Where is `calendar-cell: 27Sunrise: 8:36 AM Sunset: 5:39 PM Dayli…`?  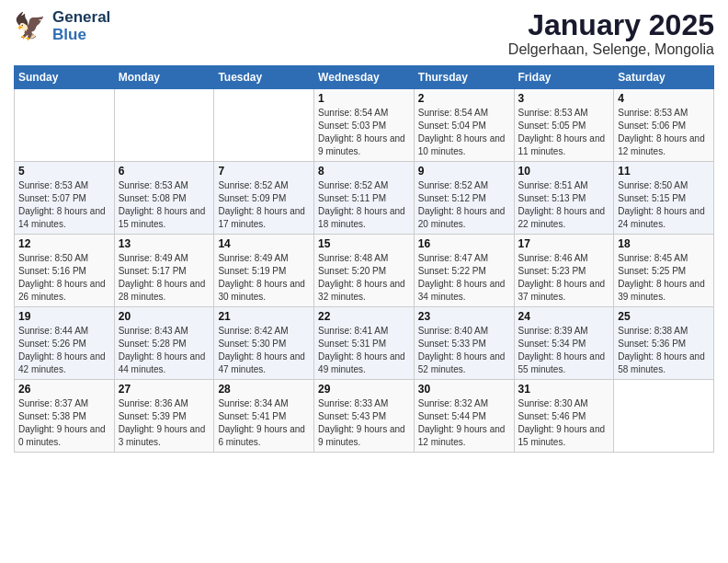 calendar-cell: 27Sunrise: 8:36 AM Sunset: 5:39 PM Dayli… is located at coordinates (164, 416).